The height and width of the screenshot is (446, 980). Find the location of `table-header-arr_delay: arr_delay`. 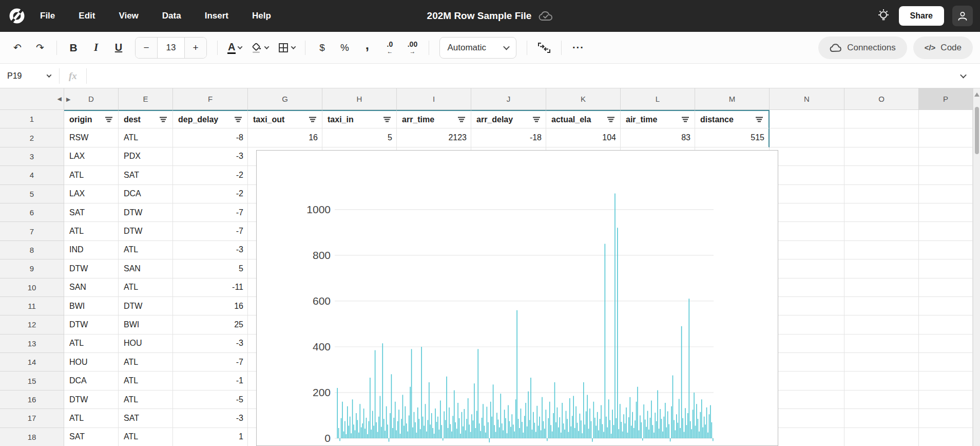

table-header-arr_delay: arr_delay is located at coordinates (509, 119).